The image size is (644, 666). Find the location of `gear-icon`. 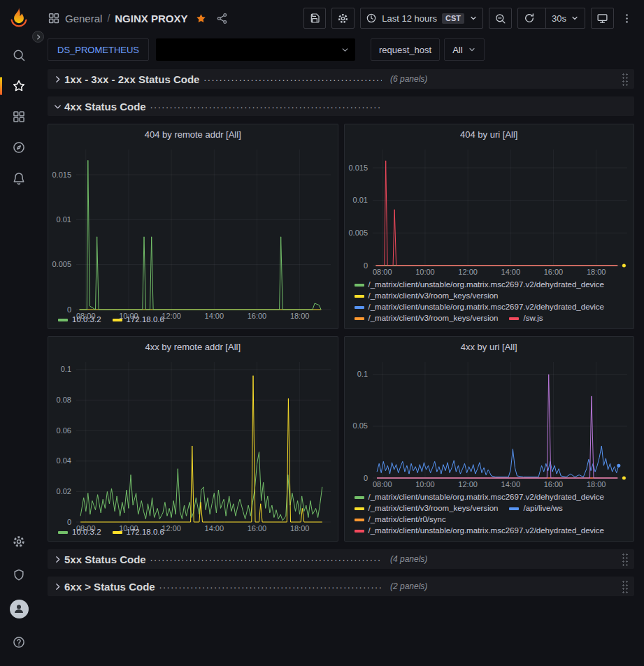

gear-icon is located at coordinates (19, 542).